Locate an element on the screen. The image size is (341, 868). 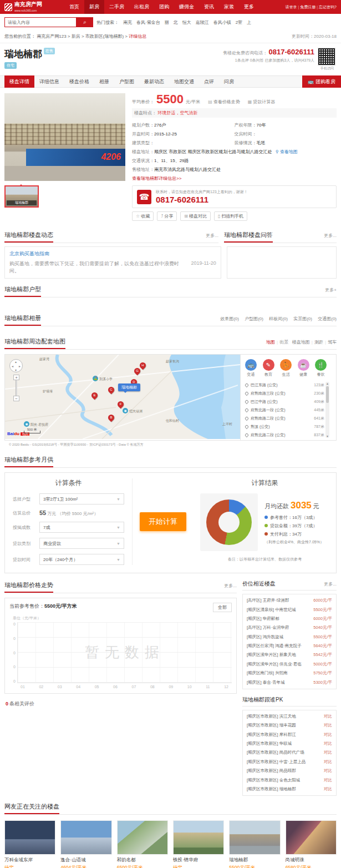
bus-stop-row: 府荆北路一段 (公交)445米 is located at coordinates (285, 410).